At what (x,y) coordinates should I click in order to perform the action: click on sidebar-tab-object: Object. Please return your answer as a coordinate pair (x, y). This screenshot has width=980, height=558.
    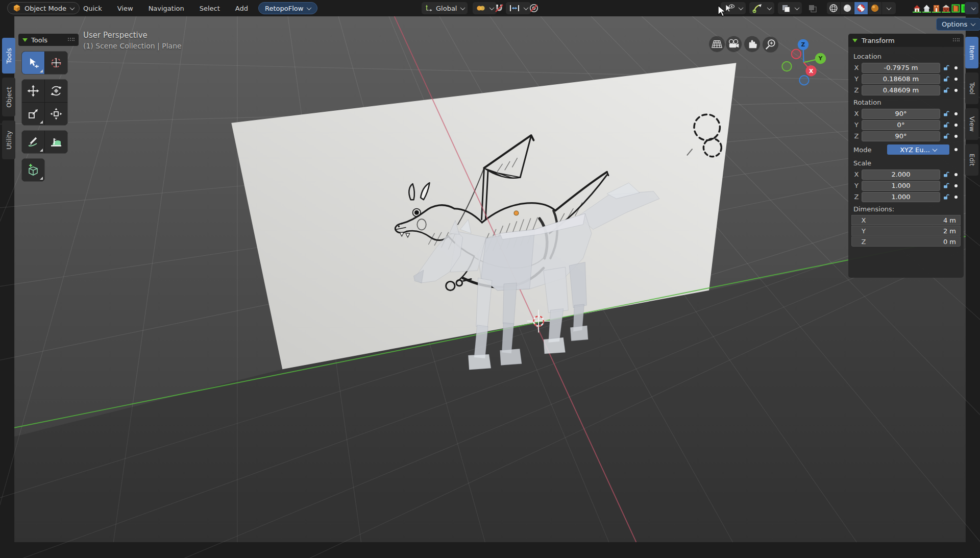
    Looking at the image, I should click on (9, 97).